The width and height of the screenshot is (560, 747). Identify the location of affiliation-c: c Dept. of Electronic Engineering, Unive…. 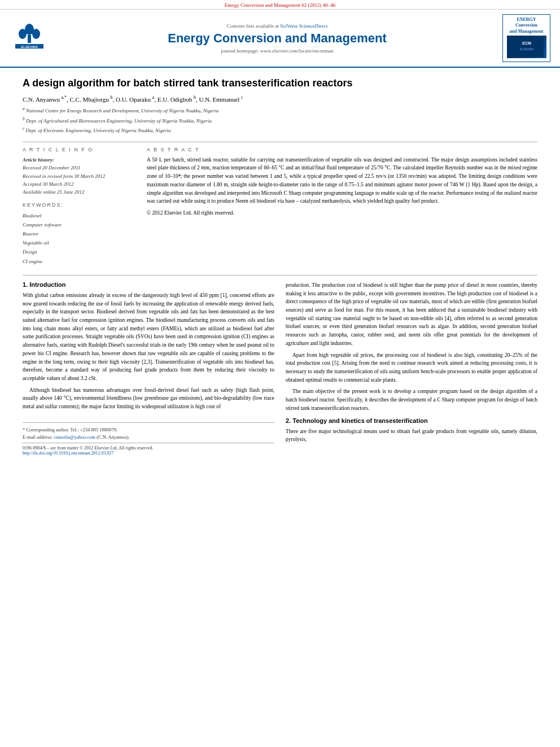
(280, 130).